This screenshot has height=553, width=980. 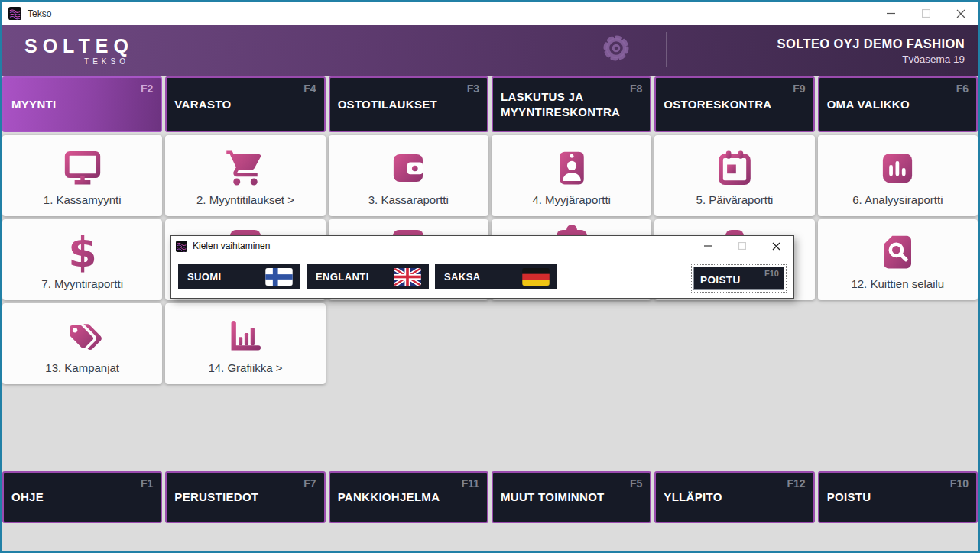 What do you see at coordinates (490, 104) in the screenshot?
I see `top-menu: F2 MYYNTI F4 VARASTO F3 OSTOTILAUKSET F8…` at bounding box center [490, 104].